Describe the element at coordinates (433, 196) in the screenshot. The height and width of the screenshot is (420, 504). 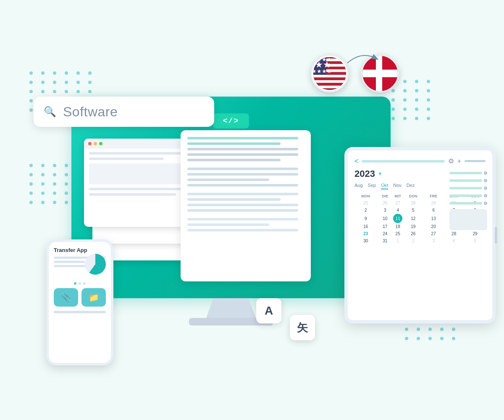
I see `weekday-fre: FRE` at that location.